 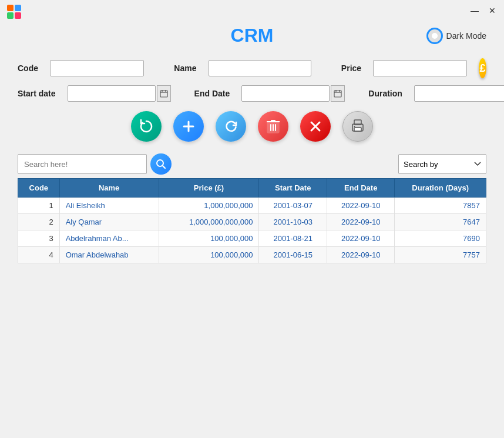 What do you see at coordinates (164, 93) in the screenshot?
I see `calendar-icon` at bounding box center [164, 93].